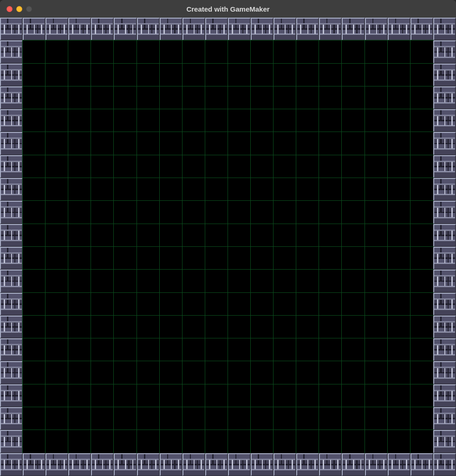 The image size is (456, 476). What do you see at coordinates (9, 9) in the screenshot?
I see `close-icon` at bounding box center [9, 9].